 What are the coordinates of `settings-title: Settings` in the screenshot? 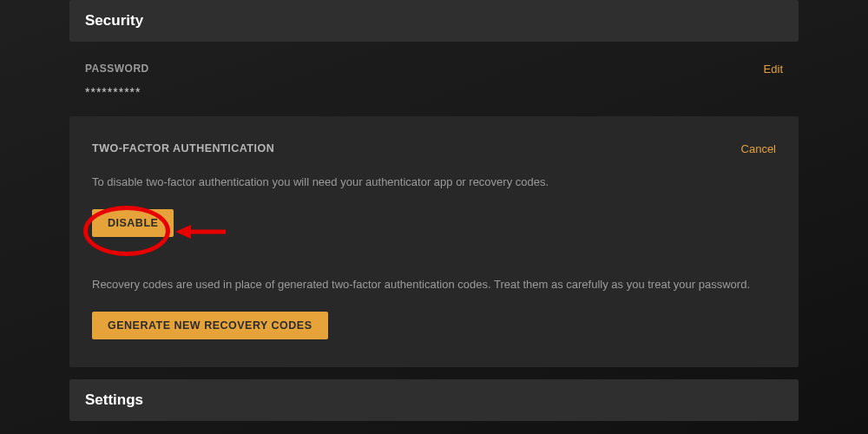 It's located at (434, 400).